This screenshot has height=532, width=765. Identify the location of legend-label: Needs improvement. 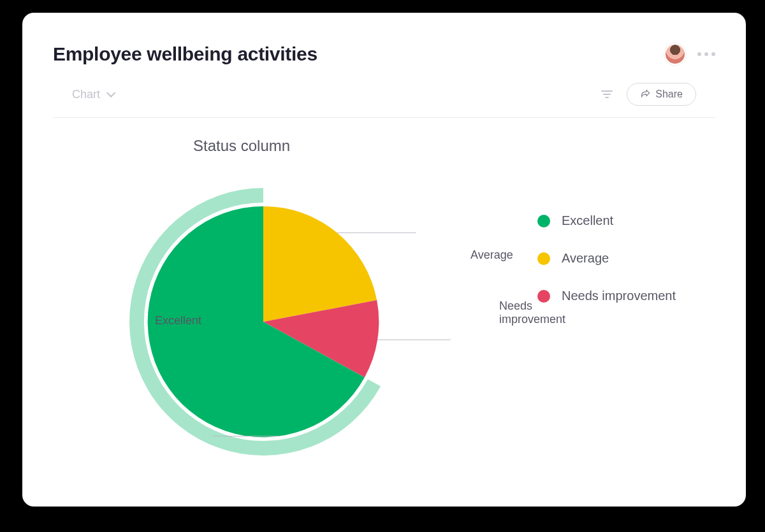
(618, 296).